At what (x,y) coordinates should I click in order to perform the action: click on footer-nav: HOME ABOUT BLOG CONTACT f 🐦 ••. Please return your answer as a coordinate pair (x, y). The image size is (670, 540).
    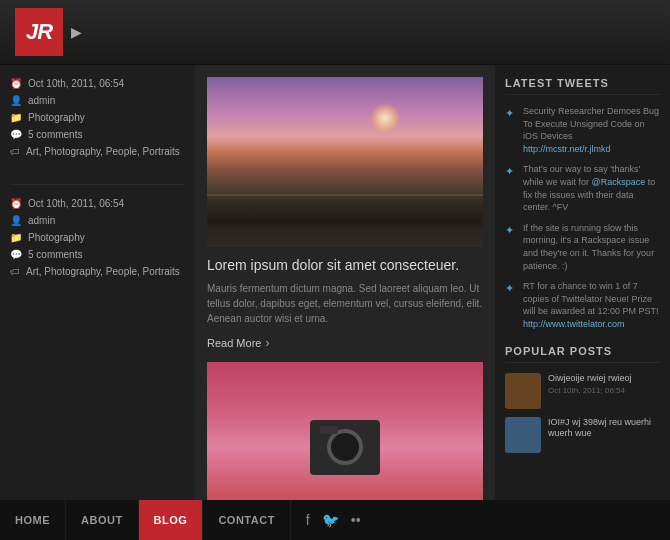
    Looking at the image, I should click on (335, 520).